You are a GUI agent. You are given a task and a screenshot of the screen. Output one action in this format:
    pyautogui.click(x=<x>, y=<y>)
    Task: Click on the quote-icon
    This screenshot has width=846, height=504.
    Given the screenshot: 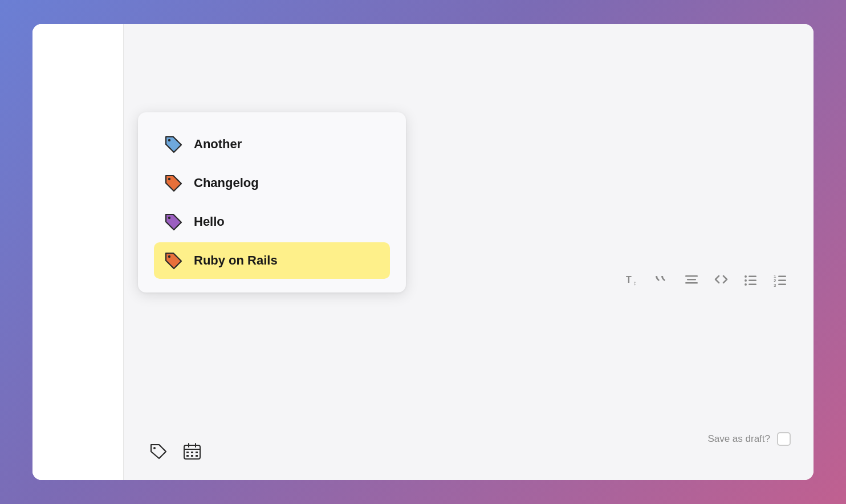 What is the action you would take?
    pyautogui.click(x=662, y=279)
    